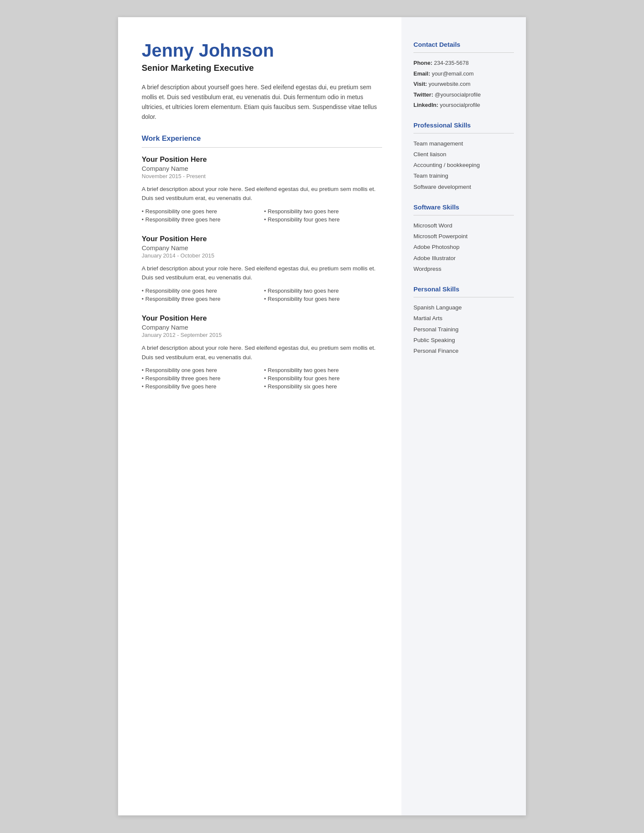 Image resolution: width=644 pixels, height=833 pixels. I want to click on bio-text: A brief description about yourself goes …, so click(262, 102).